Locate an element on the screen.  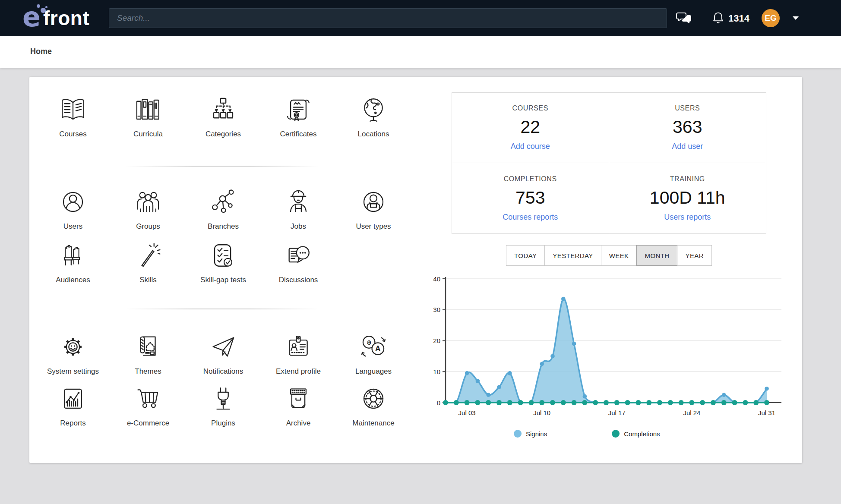
menu-item-system-settings: System settings is located at coordinates (73, 352).